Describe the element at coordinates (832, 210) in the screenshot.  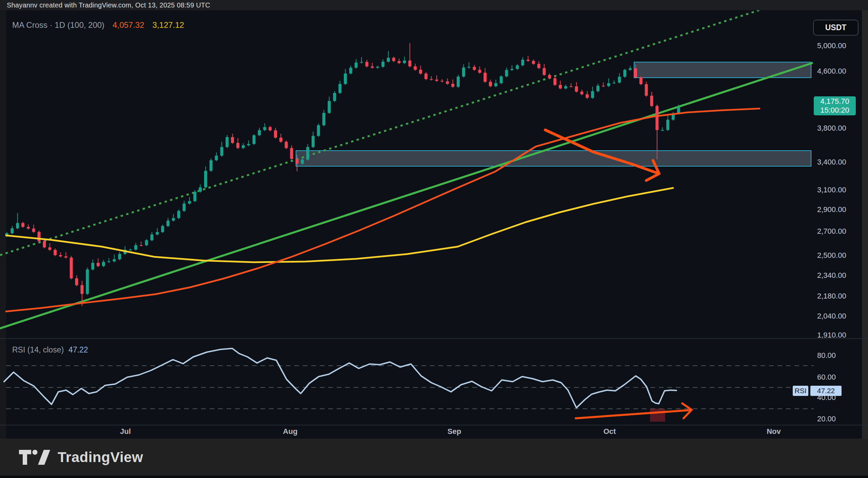
I see `price-axis-label: 2,900.00` at that location.